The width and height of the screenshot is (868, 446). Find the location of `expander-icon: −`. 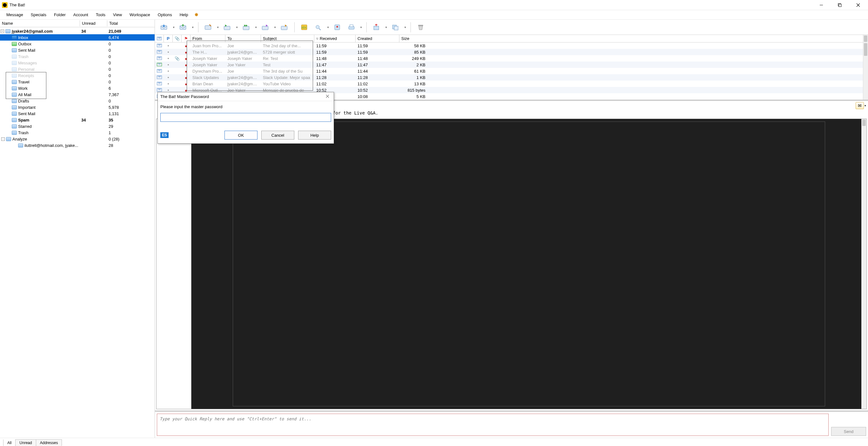

expander-icon: − is located at coordinates (2, 31).